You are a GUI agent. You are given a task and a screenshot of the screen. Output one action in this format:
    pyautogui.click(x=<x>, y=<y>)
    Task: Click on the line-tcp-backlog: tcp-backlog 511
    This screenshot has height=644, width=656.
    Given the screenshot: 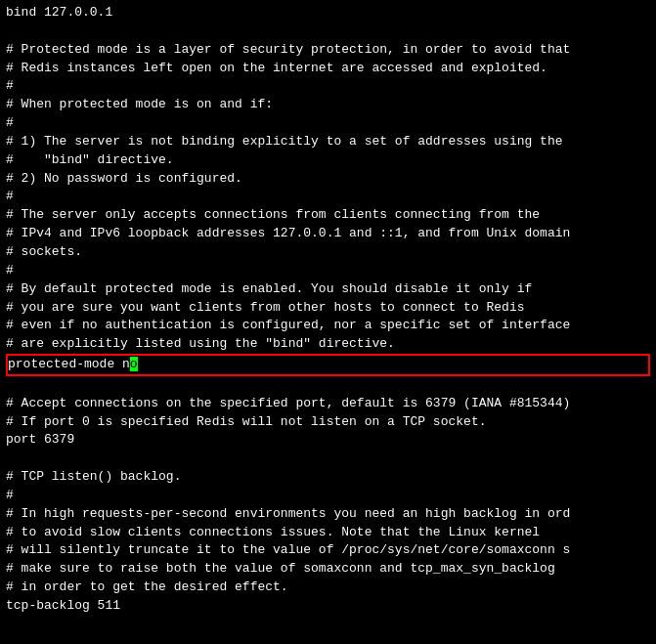 What is the action you would take?
    pyautogui.click(x=328, y=606)
    